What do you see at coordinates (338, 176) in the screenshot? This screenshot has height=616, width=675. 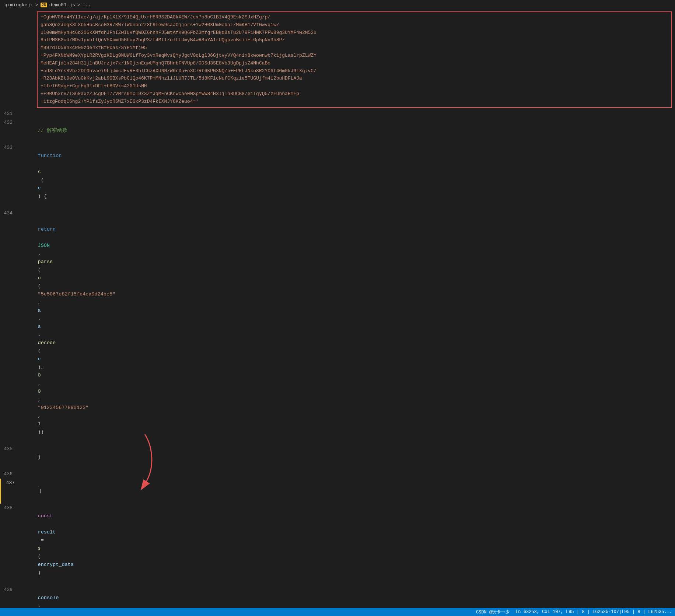 I see `code-line-433: 433 function s ( e ) {` at bounding box center [338, 176].